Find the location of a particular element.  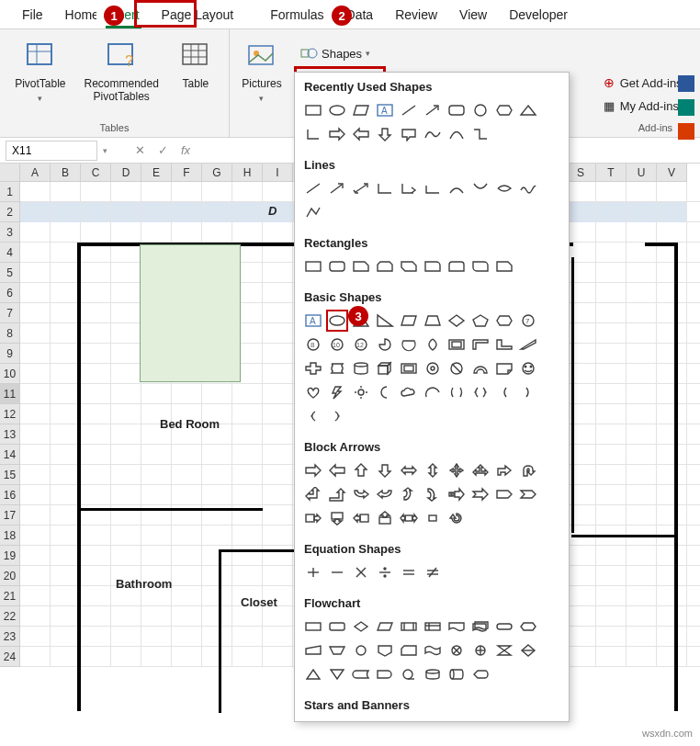

shape-fc-merge is located at coordinates (337, 674).